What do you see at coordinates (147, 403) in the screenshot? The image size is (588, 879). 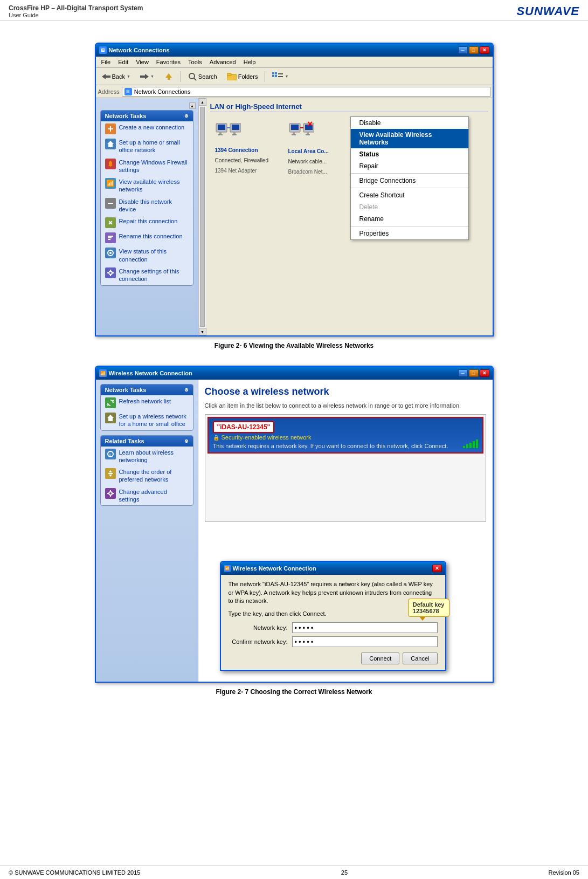 I see `wireless-refresh-item: Refresh network list` at bounding box center [147, 403].